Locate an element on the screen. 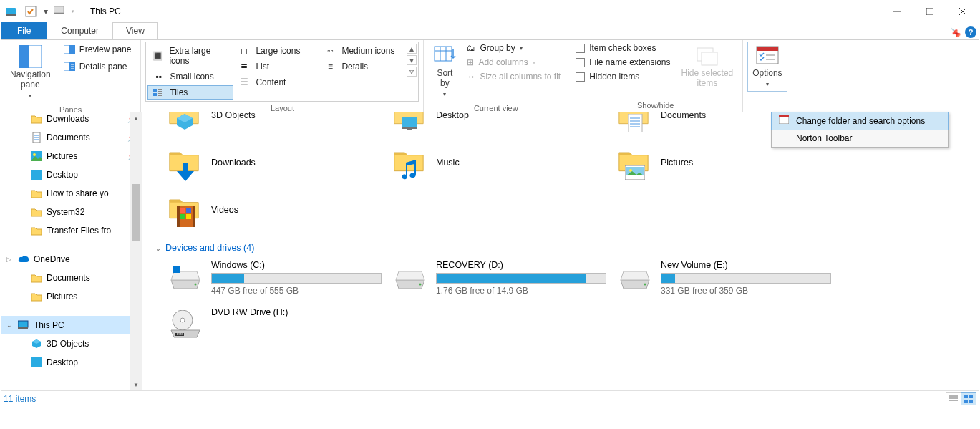 Image resolution: width=980 pixels, height=429 pixels. folder-tile: Downloads is located at coordinates (275, 163).